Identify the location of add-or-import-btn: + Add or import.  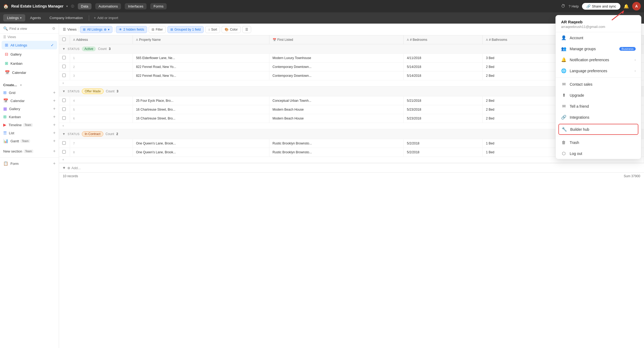
(106, 18).